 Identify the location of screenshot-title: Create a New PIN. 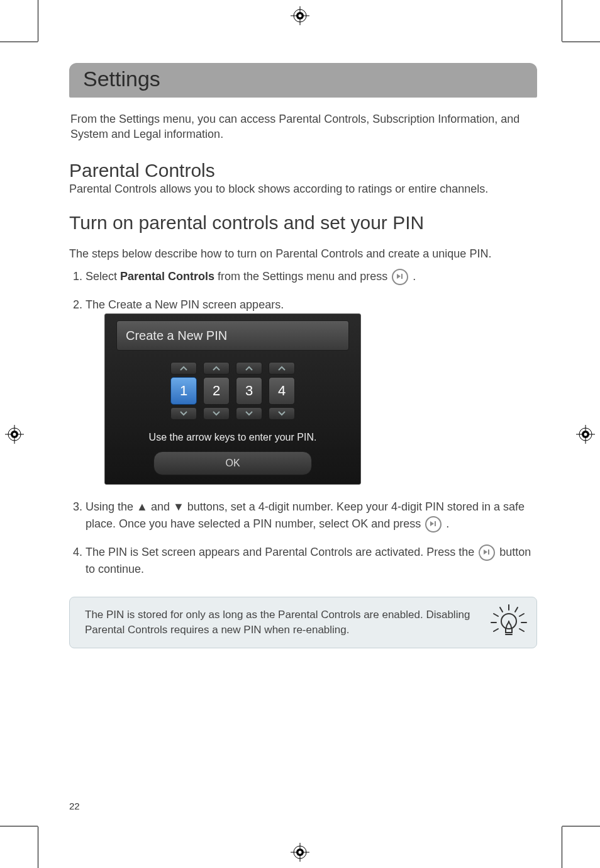
(233, 335).